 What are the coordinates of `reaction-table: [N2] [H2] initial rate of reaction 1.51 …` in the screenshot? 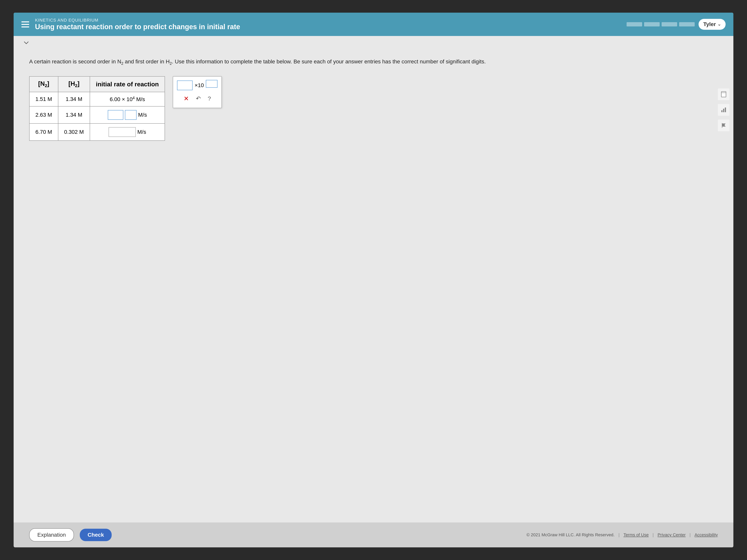 It's located at (97, 109).